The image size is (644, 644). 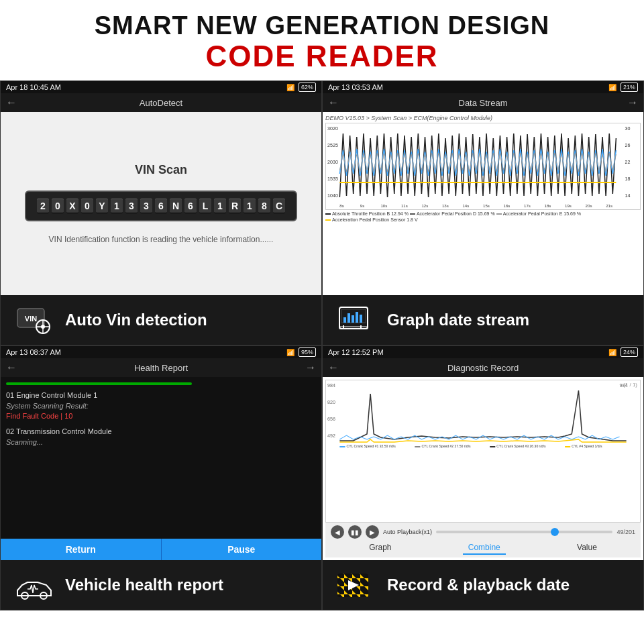 I want to click on datetime-ds: Apr 13 03:53 AM, so click(x=356, y=87).